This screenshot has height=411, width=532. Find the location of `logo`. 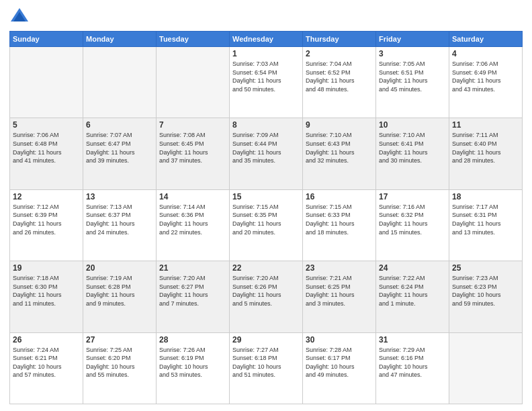

logo is located at coordinates (21, 17).